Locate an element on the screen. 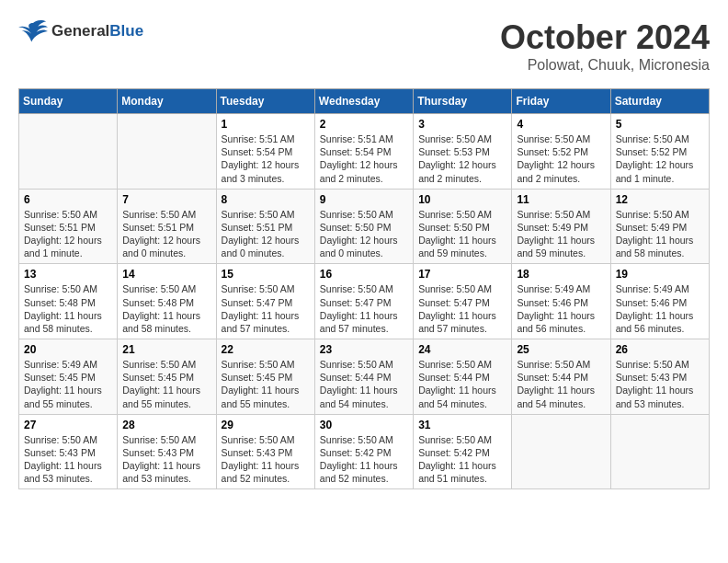  day-number: 9 is located at coordinates (364, 200).